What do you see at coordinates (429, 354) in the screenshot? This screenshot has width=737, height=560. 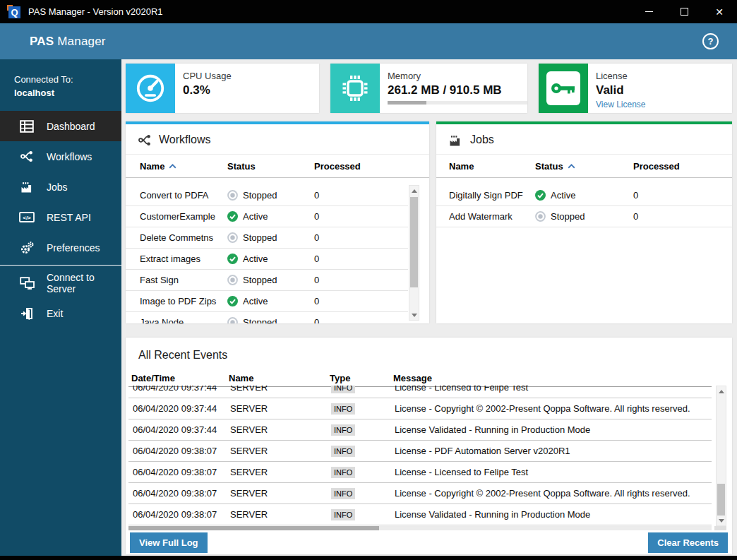 I see `recent-events-title: All Recent Events` at bounding box center [429, 354].